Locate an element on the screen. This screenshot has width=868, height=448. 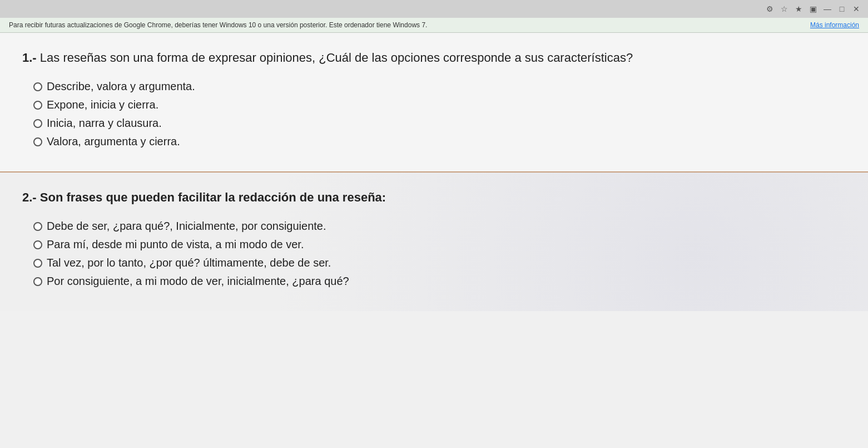
option-2-2: Para mí, desde mi punto de vista, a mi m… is located at coordinates (439, 245).